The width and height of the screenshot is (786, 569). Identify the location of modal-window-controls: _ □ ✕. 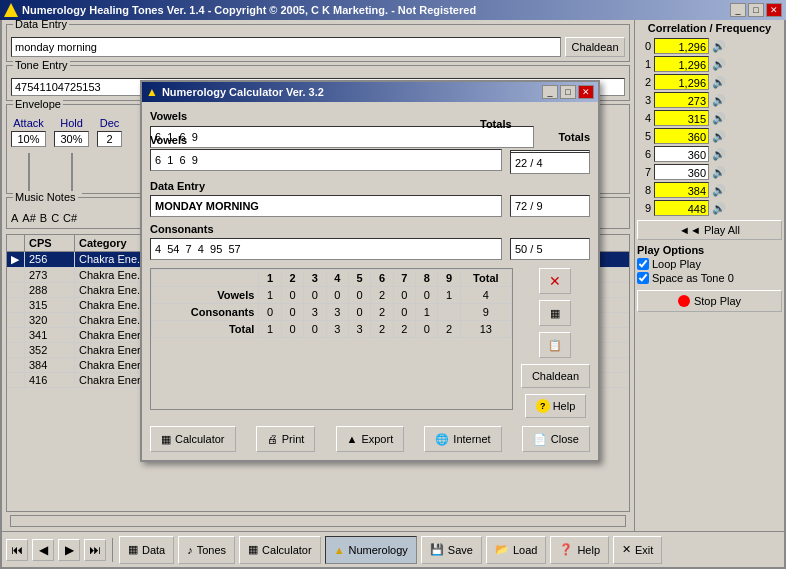
(568, 92).